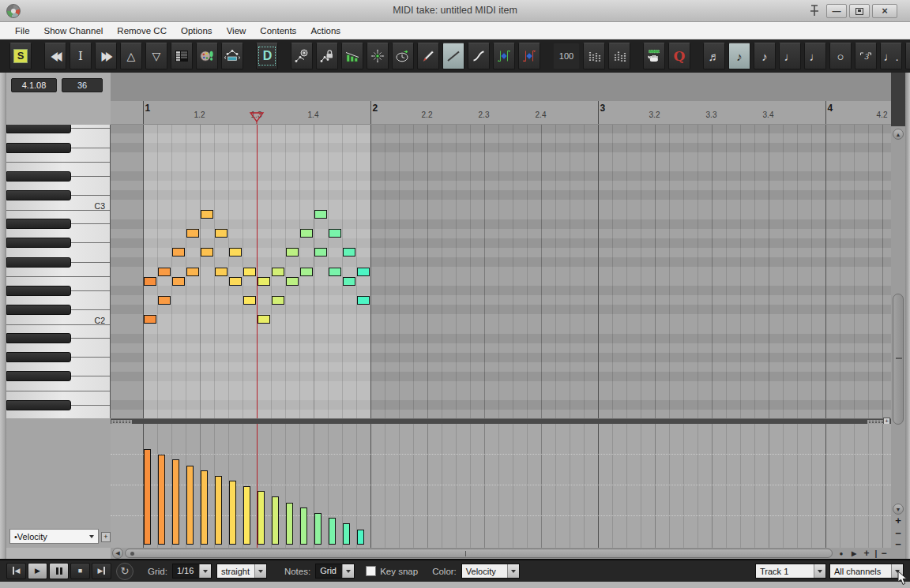 The height and width of the screenshot is (588, 910). Describe the element at coordinates (885, 11) in the screenshot. I see `close-button: ×` at that location.